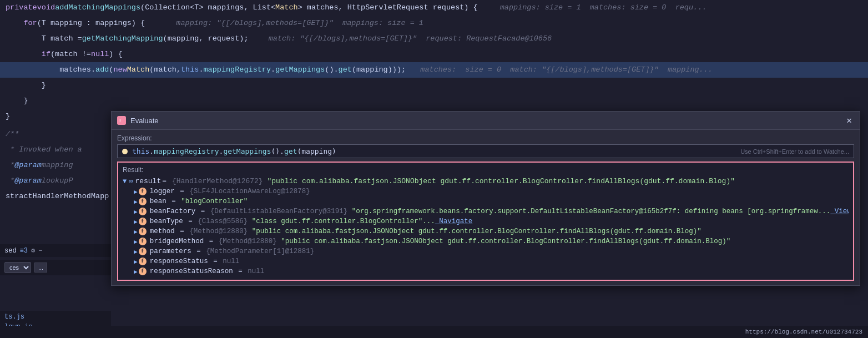 The height and width of the screenshot is (338, 868). Describe the element at coordinates (434, 8) in the screenshot. I see `code-line-1: private void addMatchingMappings (Collec…` at that location.